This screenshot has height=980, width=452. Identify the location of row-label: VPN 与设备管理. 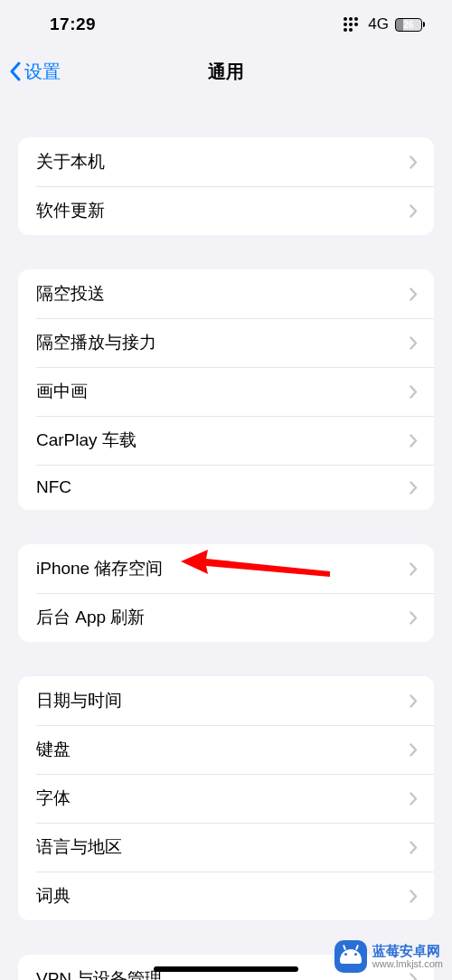
(99, 974).